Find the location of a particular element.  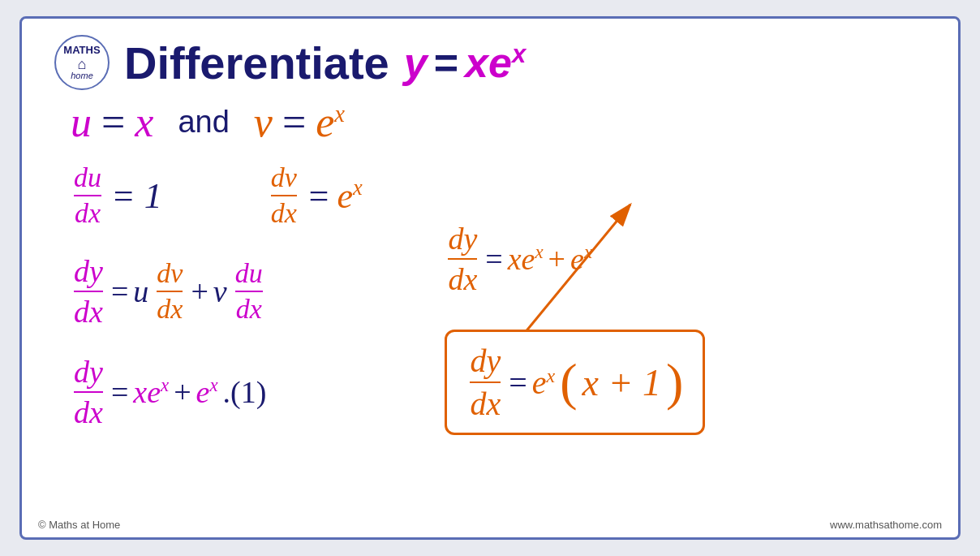

final-ex: ex is located at coordinates (544, 383).